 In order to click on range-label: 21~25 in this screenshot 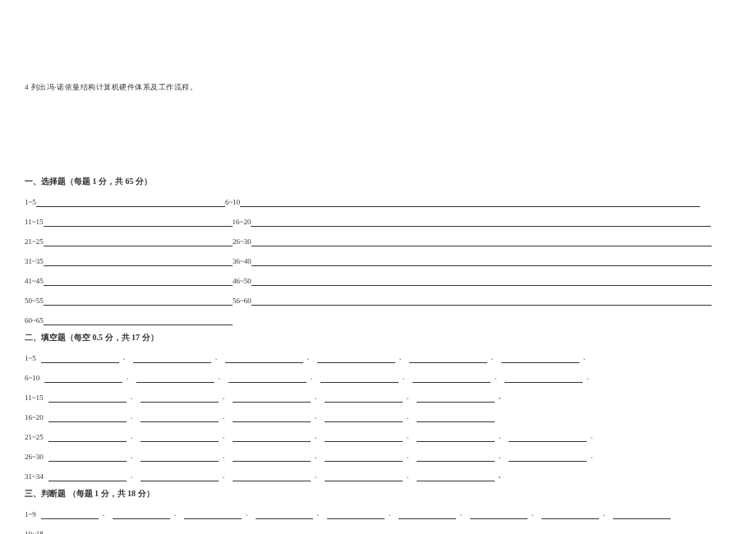, I will do `click(35, 242)`.